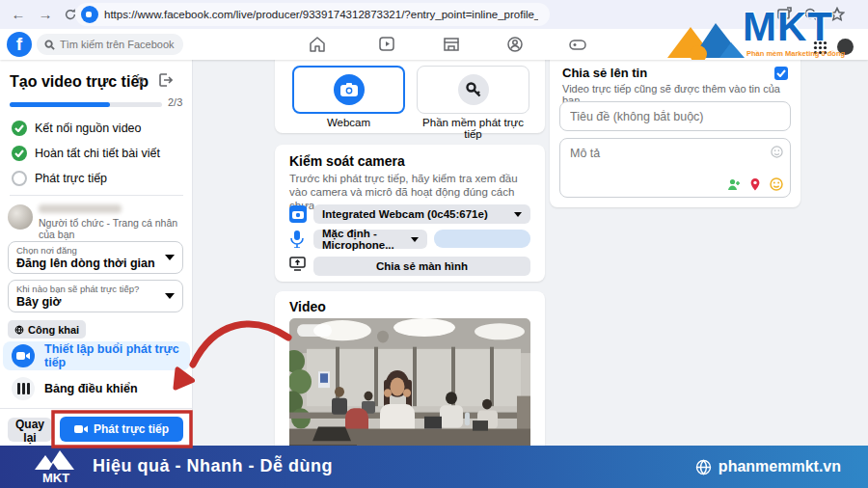  What do you see at coordinates (474, 90) in the screenshot?
I see `stream-key-icon` at bounding box center [474, 90].